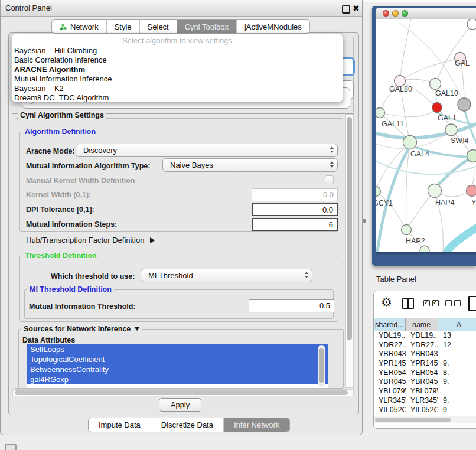 This screenshot has height=450, width=476. What do you see at coordinates (273, 27) in the screenshot?
I see `tab-jactivemnodules: jActiveMNodules` at bounding box center [273, 27].